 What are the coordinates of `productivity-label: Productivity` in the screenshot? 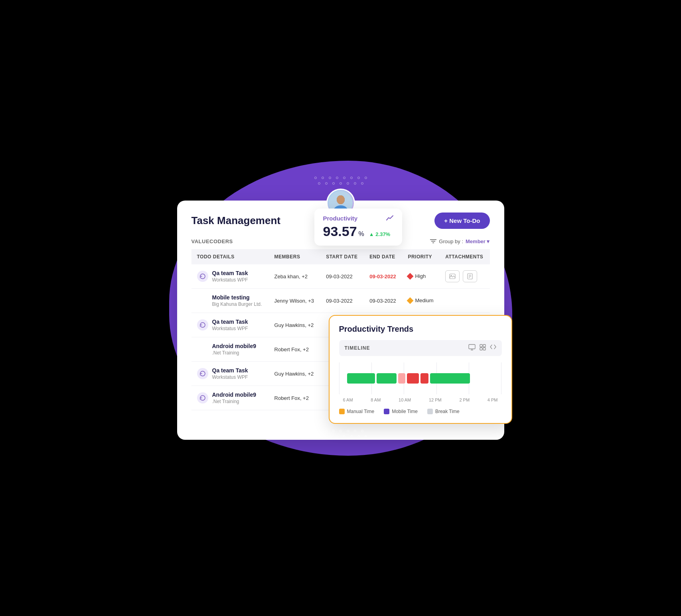 It's located at (341, 218).